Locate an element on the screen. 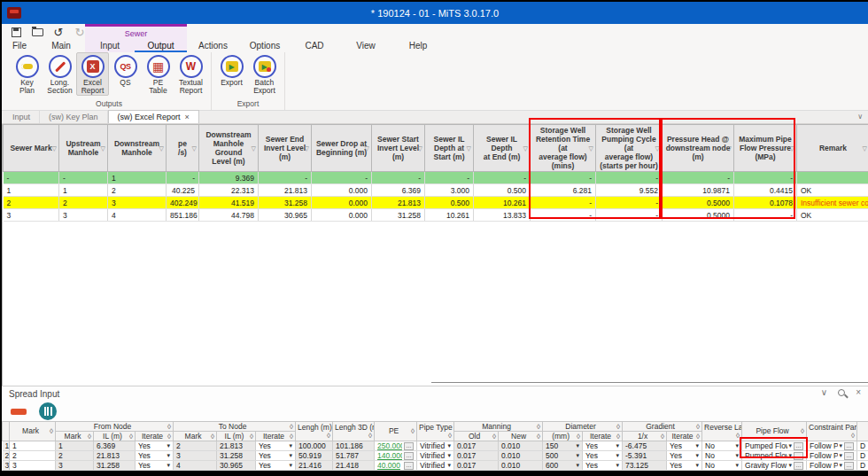 The height and width of the screenshot is (476, 868). column-header-pressure-head: Pressure Head @ downstream node (m)▽ is located at coordinates (698, 149).